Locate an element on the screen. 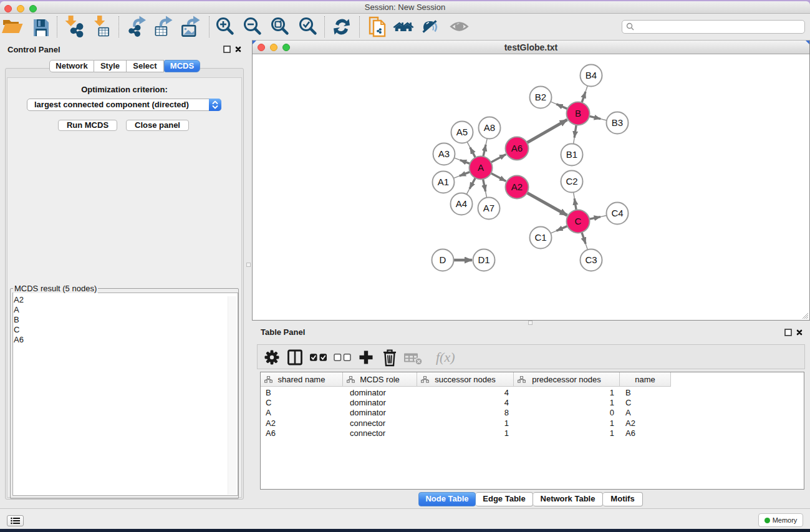 This screenshot has width=810, height=532. svg-text: A is located at coordinates (481, 167).